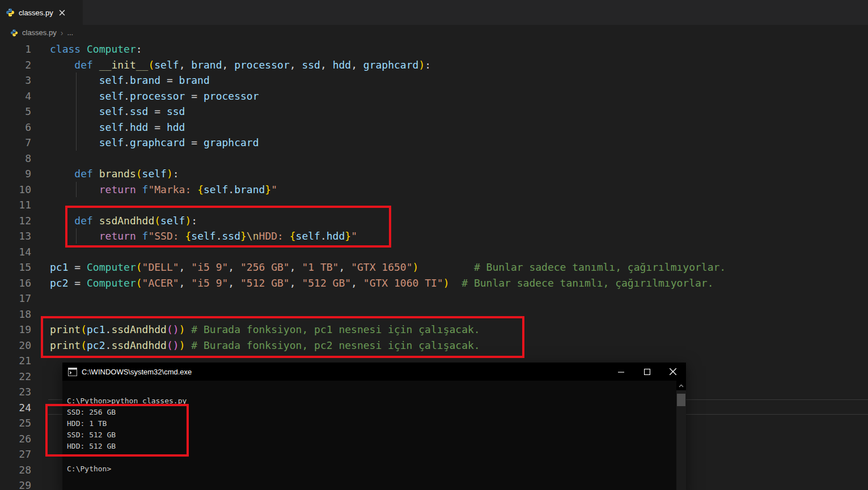  Describe the element at coordinates (16, 330) in the screenshot. I see `line-number: 19` at that location.